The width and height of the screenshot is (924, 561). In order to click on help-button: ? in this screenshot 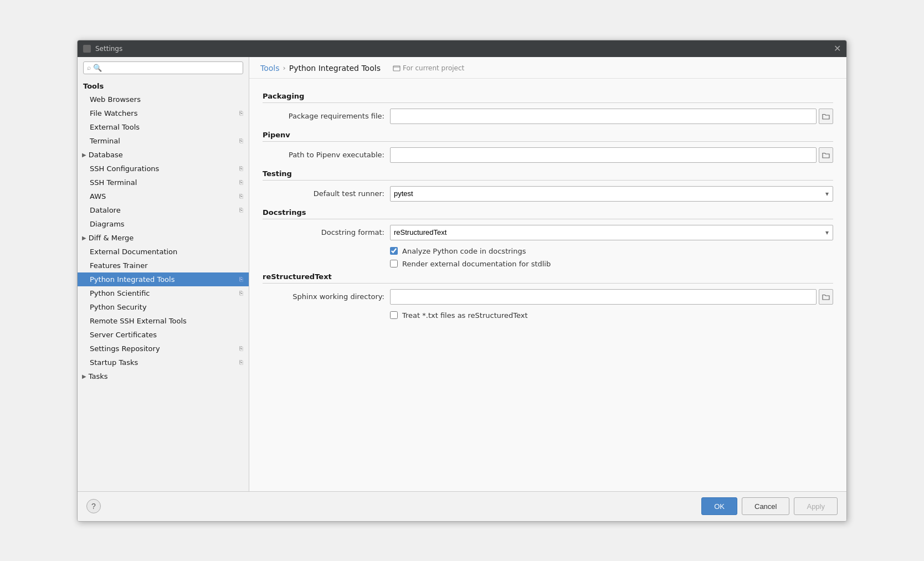, I will do `click(94, 506)`.